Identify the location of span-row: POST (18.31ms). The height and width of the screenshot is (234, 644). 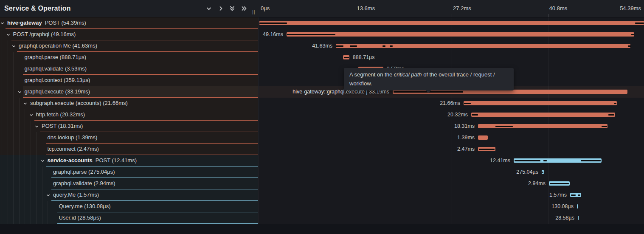
(129, 127).